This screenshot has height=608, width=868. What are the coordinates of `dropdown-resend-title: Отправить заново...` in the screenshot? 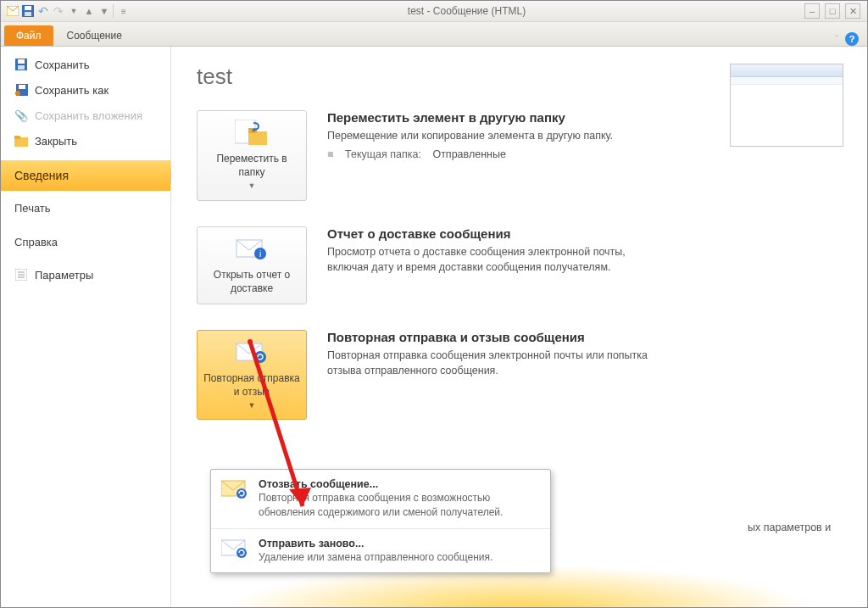 It's located at (399, 544).